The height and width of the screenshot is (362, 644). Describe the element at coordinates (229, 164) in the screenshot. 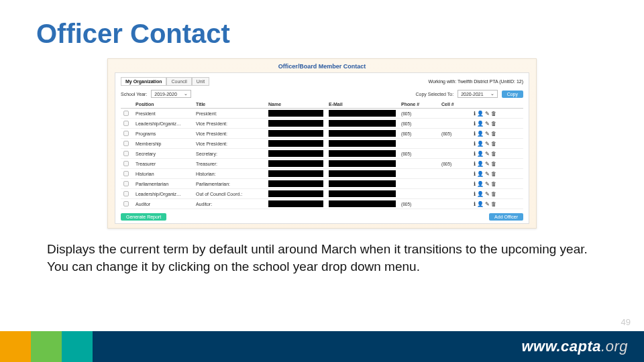

I see `cell-title: Treasurer:` at that location.